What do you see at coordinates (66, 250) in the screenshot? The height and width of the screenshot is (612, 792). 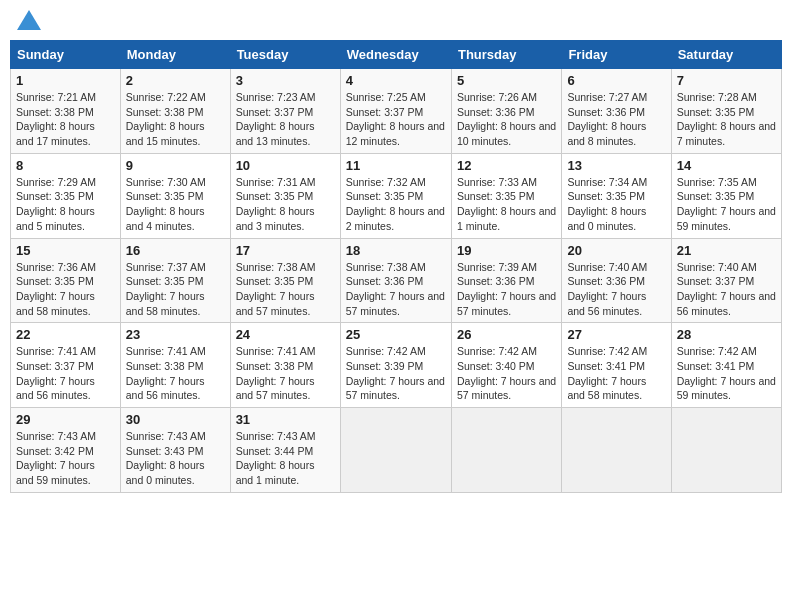 I see `day-number: 15` at bounding box center [66, 250].